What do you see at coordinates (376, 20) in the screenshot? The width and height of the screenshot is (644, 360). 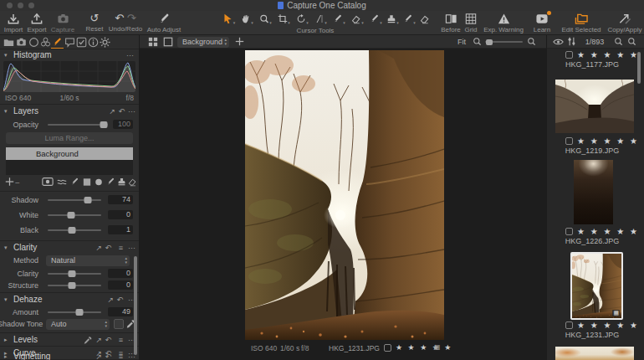 I see `cursor-heal-tool: ▾` at bounding box center [376, 20].